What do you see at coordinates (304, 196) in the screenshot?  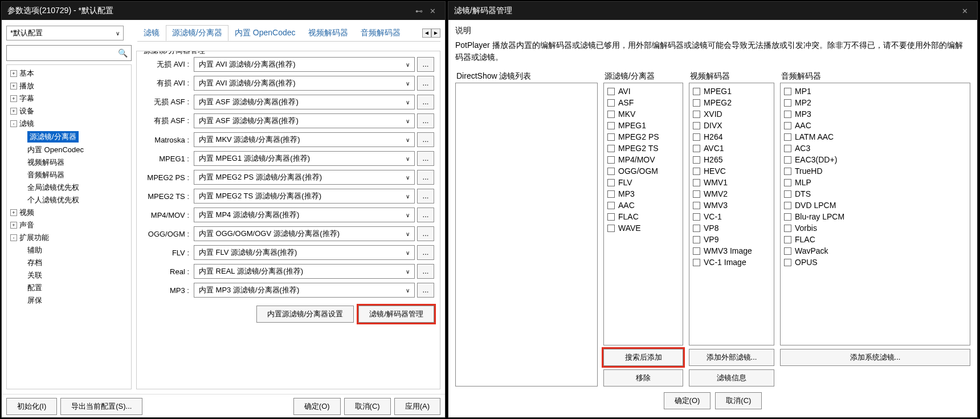 I see `codec-select: 内置 MPEG2 TS 源滤镜/分离器(推荐)∨` at bounding box center [304, 196].